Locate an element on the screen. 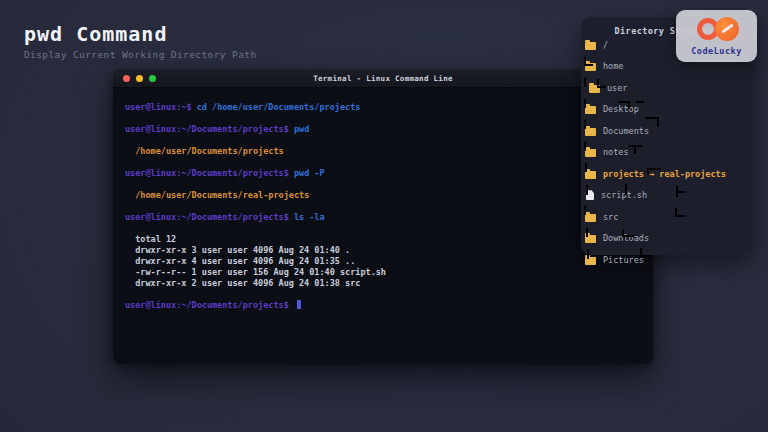 The image size is (768, 432). tree-item-script.sh: script.sh is located at coordinates (670, 196).